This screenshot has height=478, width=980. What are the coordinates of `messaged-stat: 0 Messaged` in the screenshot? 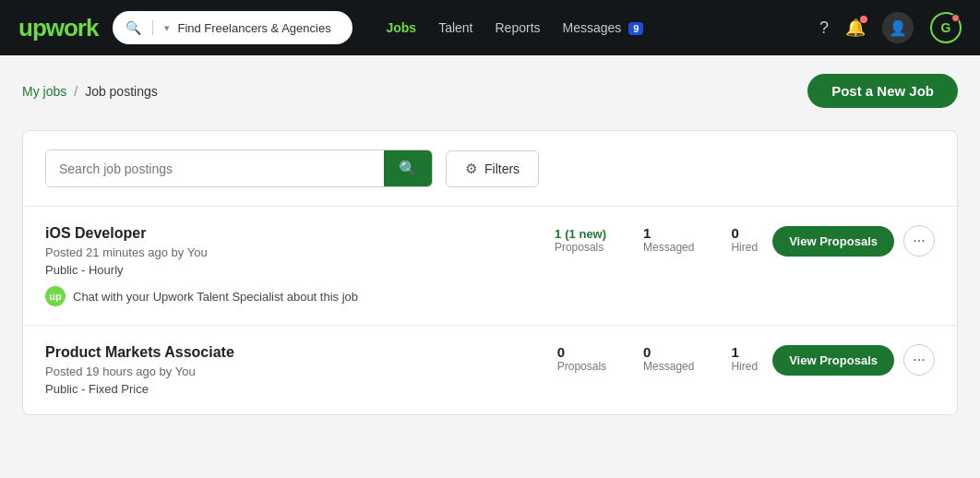 It's located at (668, 358).